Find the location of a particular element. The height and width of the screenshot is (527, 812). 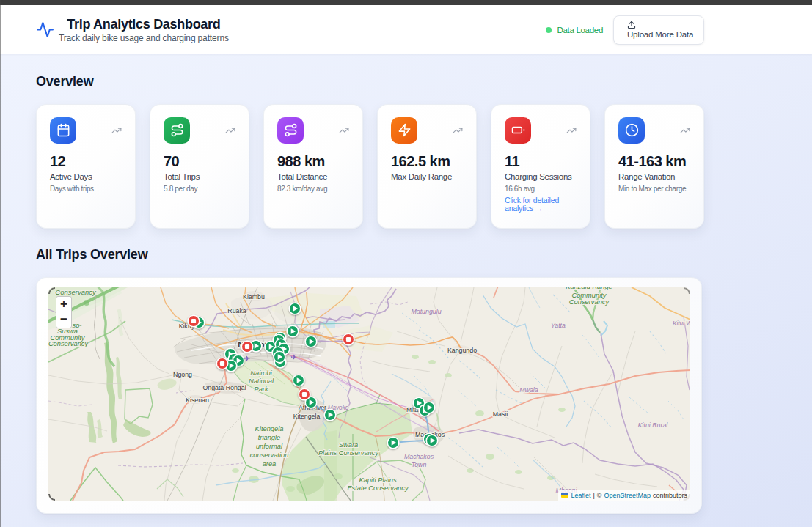

svg-text: Kapiti Plains is located at coordinates (378, 480).